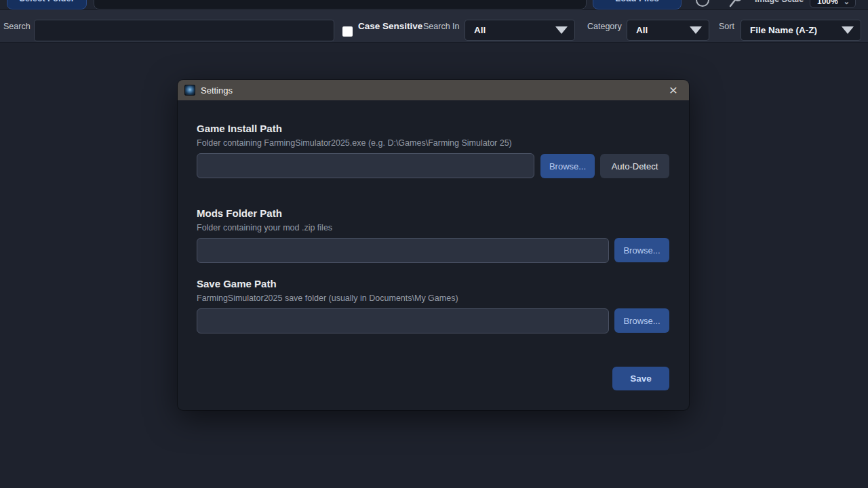 Image resolution: width=868 pixels, height=488 pixels. Describe the element at coordinates (727, 26) in the screenshot. I see `sort-label: Sort` at that location.